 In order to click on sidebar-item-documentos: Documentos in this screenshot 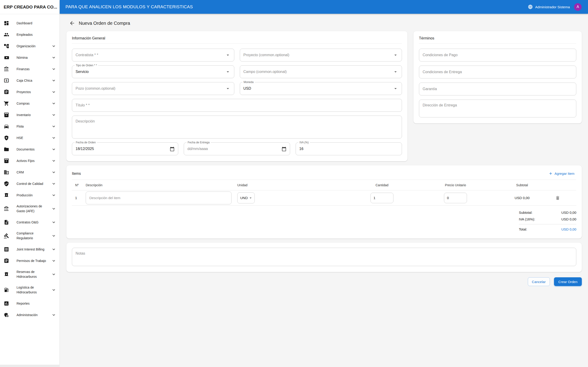, I will do `click(30, 150)`.